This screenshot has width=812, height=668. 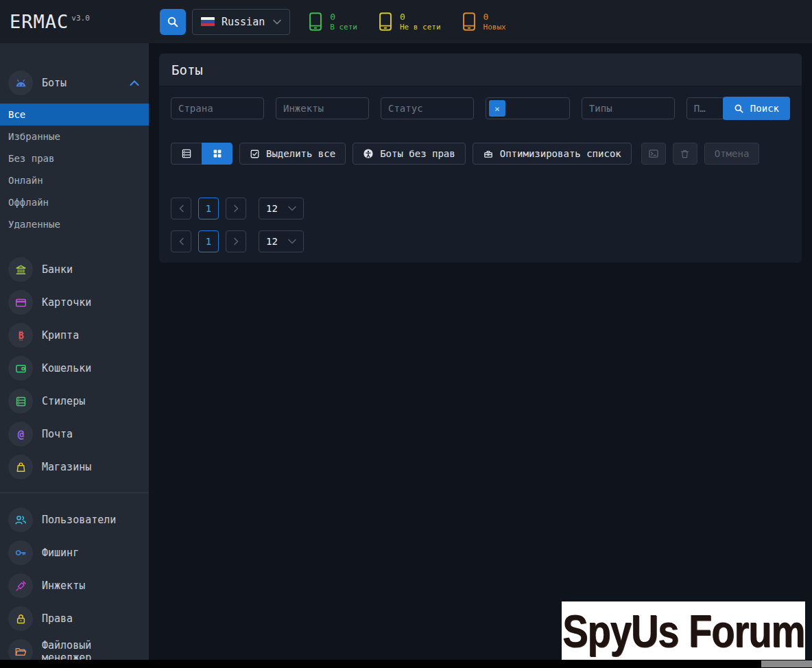 What do you see at coordinates (552, 154) in the screenshot?
I see `optimize-list-button: Оптимизировать список` at bounding box center [552, 154].